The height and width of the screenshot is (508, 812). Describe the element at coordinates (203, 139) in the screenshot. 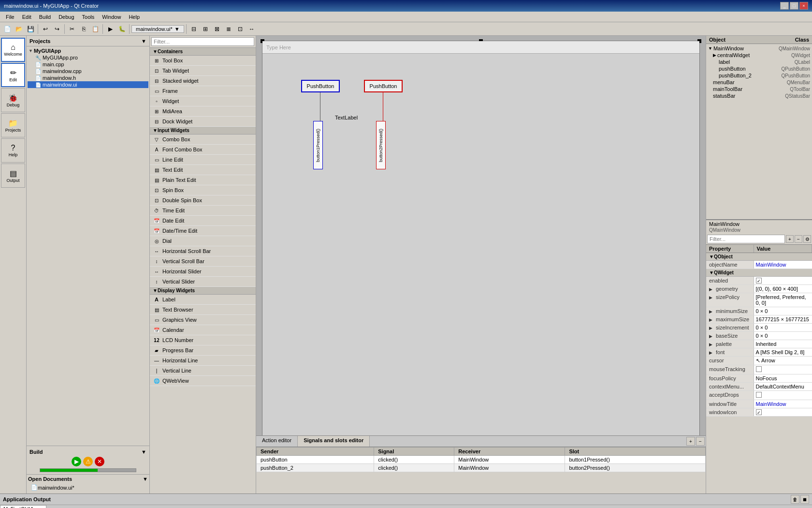

I see `palette-item-combobox: ▽ Combo Box` at that location.